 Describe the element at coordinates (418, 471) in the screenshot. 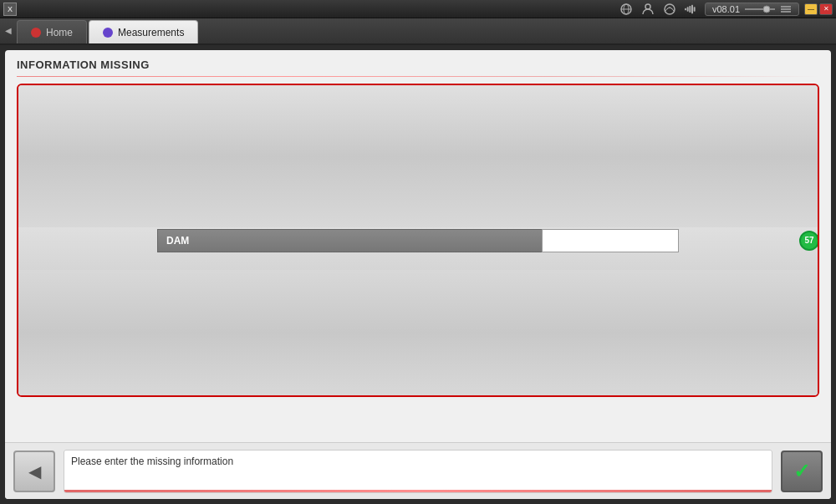

I see `message-box: Please enter the missing information` at that location.